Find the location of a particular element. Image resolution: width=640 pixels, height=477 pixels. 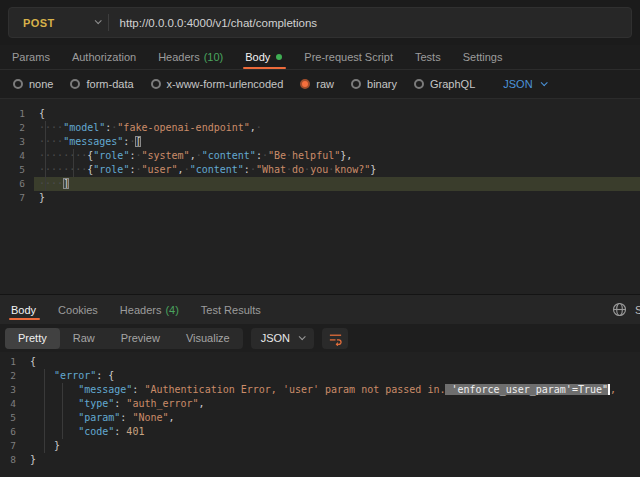

tab-label: Test Results is located at coordinates (231, 310).